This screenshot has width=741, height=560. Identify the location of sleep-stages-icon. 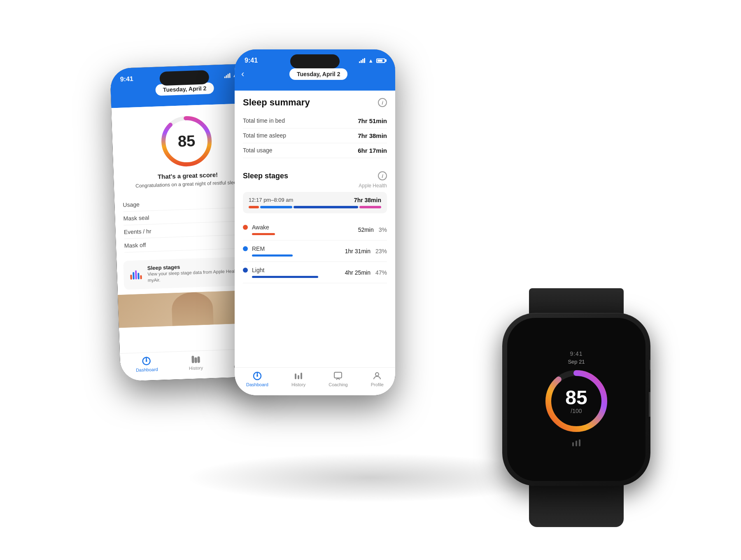
(136, 275).